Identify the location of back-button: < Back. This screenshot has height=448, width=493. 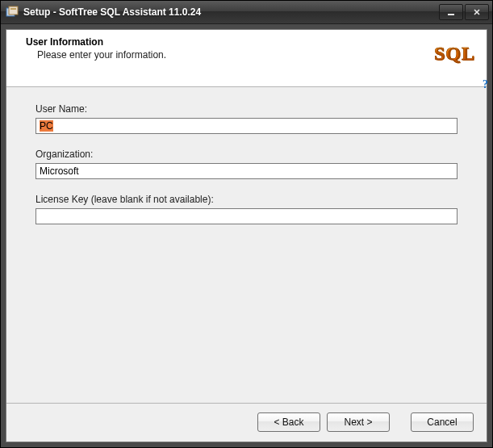
(289, 422).